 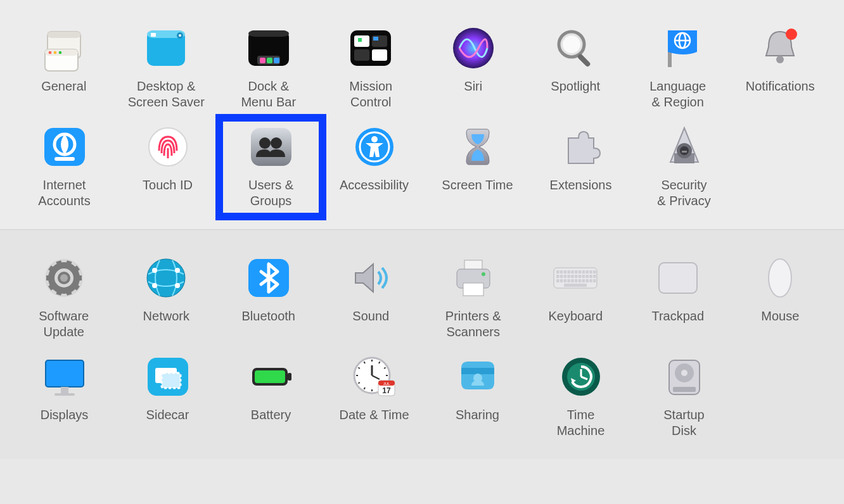 I want to click on pref-item-network: Network, so click(x=167, y=298).